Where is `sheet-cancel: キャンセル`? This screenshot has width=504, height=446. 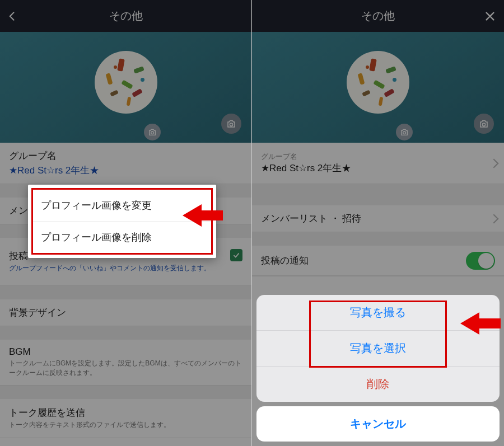
sheet-cancel: キャンセル is located at coordinates (378, 424).